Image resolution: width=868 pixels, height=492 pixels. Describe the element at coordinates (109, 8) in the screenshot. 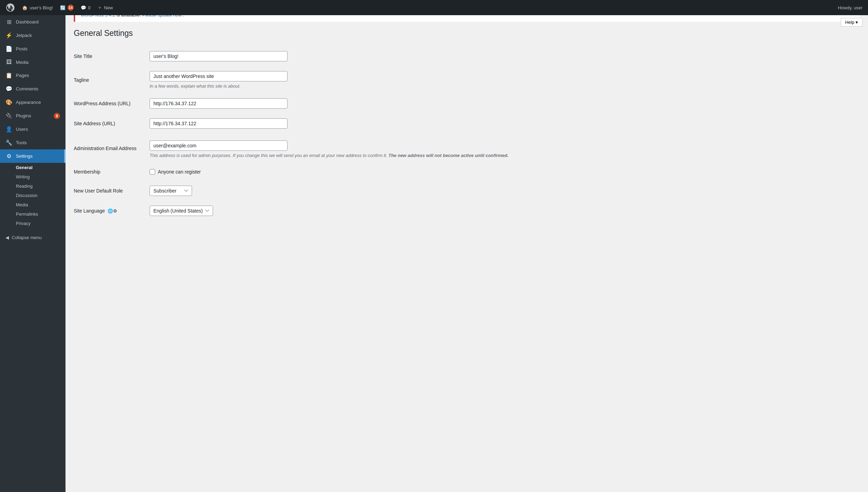

I see `new-label: New` at that location.